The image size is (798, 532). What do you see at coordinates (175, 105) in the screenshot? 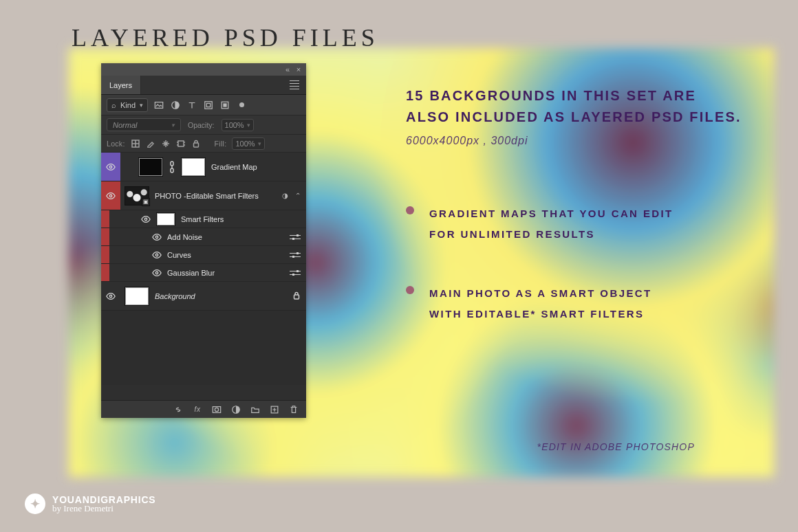
I see `filter-adjustment-icon` at bounding box center [175, 105].